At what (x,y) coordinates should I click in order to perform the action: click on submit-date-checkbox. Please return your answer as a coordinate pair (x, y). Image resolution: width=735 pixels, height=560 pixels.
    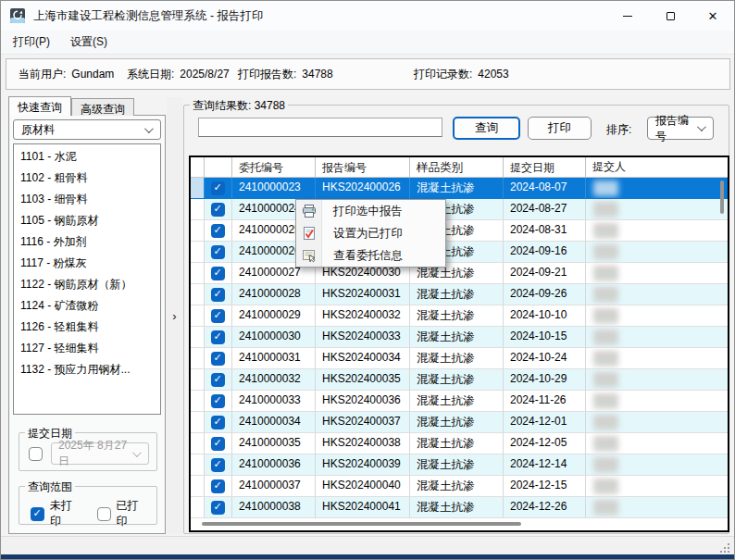
    Looking at the image, I should click on (35, 454).